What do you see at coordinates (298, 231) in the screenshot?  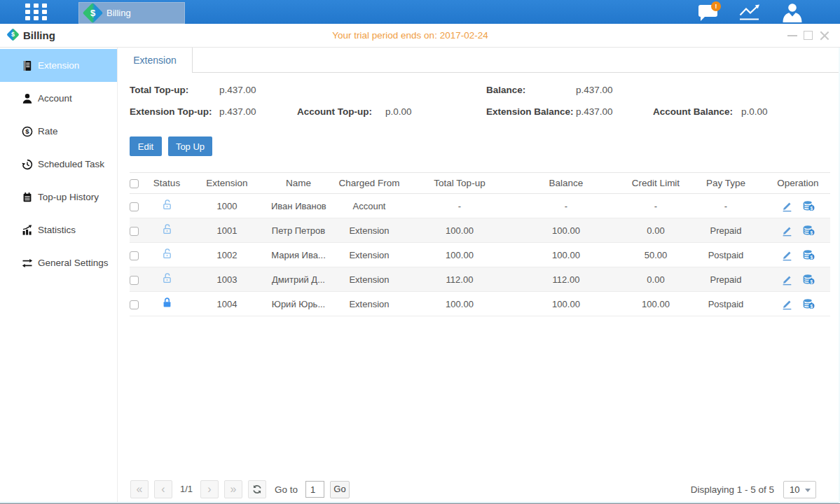 I see `cell-name: Петр Петров` at bounding box center [298, 231].